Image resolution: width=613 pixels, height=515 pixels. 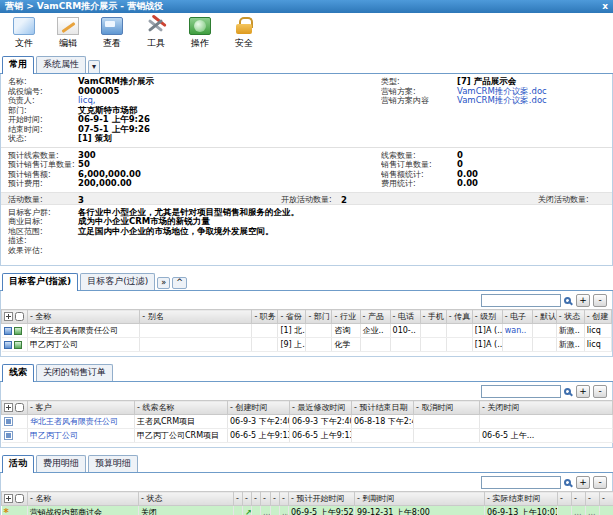 I want to click on column-header: - 创建, so click(x=598, y=317).